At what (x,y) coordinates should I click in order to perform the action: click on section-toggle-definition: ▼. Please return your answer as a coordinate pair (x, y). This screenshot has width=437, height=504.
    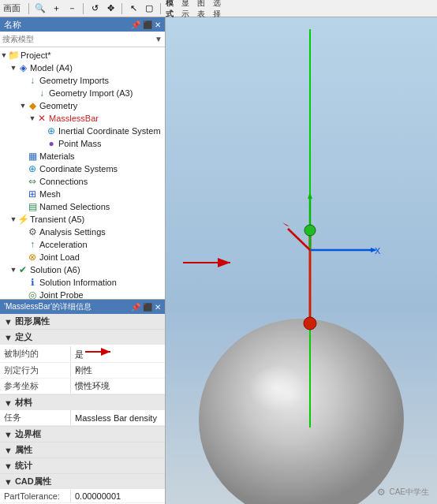
    Looking at the image, I should click on (8, 338).